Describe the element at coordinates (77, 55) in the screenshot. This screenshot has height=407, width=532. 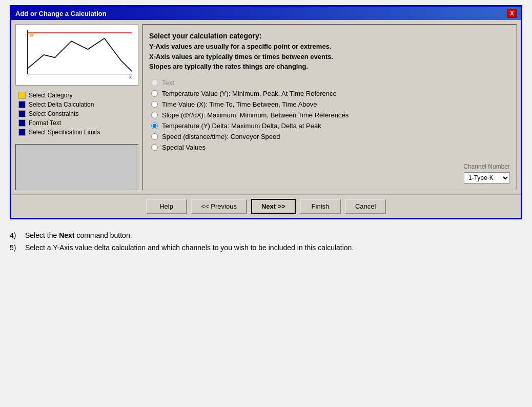
I see `chart-area: ★ x` at that location.